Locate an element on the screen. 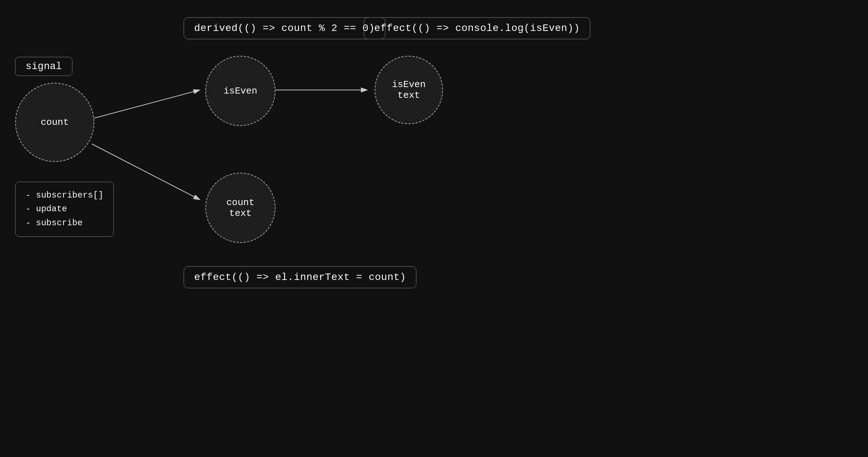 Image resolution: width=868 pixels, height=457 pixels. derived-code-box: derived(() => count % 2 == 0) is located at coordinates (285, 28).